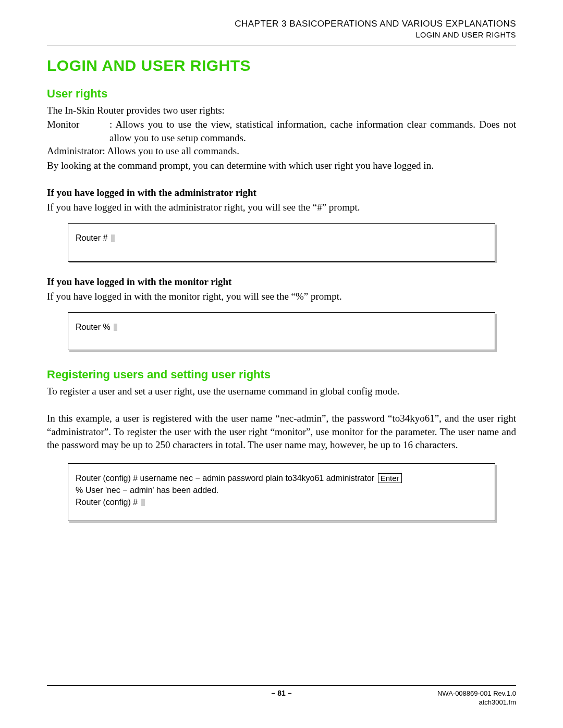 The width and height of the screenshot is (563, 728). Describe the element at coordinates (282, 490) in the screenshot. I see `terminal-line: % User 'nec − admin' has been added.` at that location.